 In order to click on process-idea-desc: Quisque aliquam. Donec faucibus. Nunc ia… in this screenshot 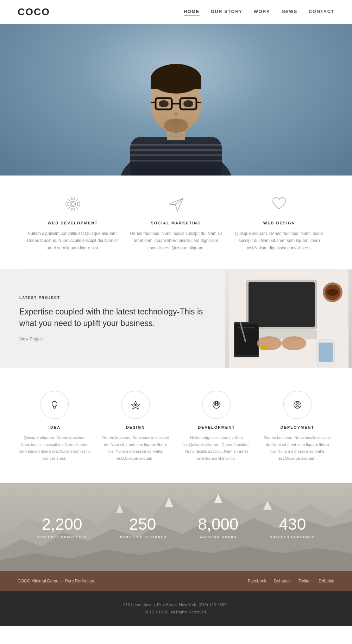, I will do `click(55, 448)`.